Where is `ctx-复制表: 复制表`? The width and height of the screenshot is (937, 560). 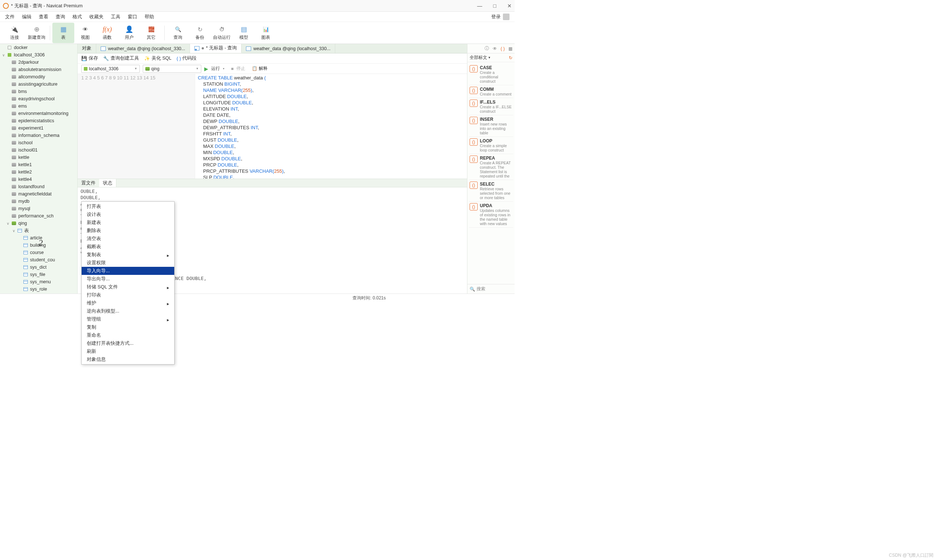
ctx-复制表: 复制表 is located at coordinates (128, 255).